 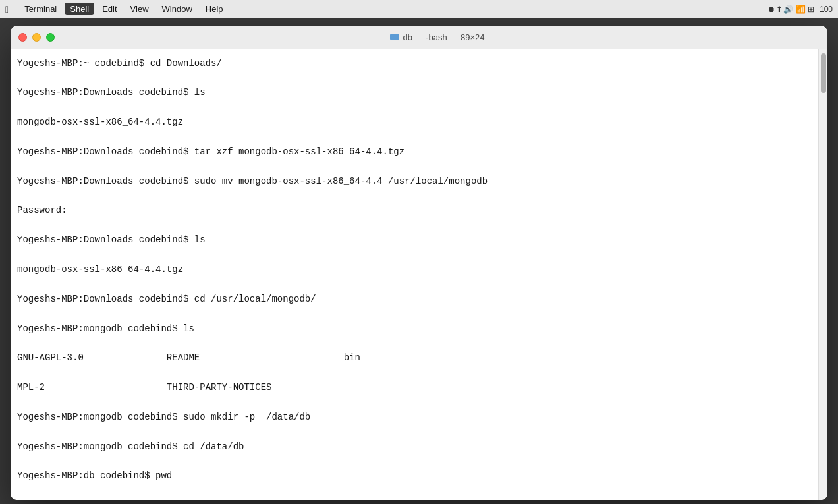 What do you see at coordinates (50, 37) in the screenshot?
I see `maximize-button` at bounding box center [50, 37].